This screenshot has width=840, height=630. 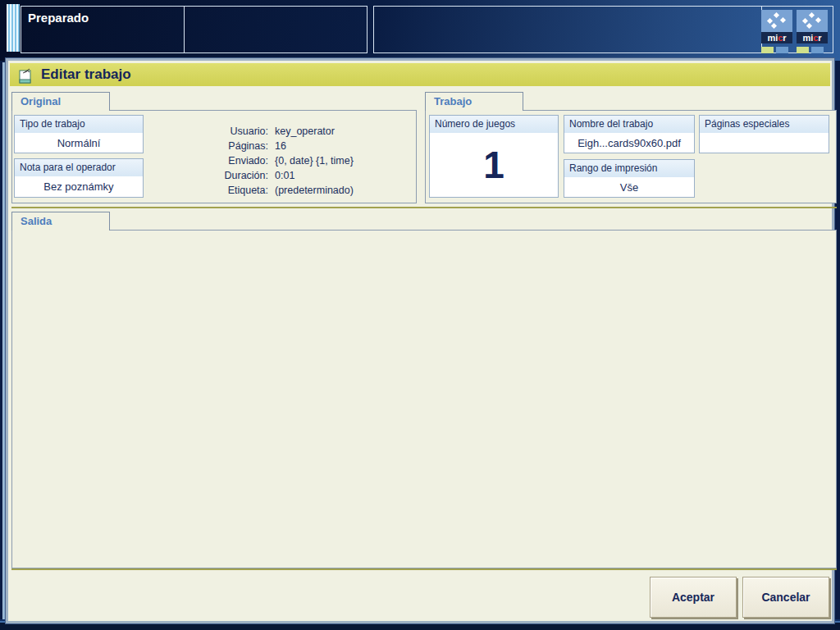 What do you see at coordinates (61, 102) in the screenshot?
I see `tab-original: Original` at bounding box center [61, 102].